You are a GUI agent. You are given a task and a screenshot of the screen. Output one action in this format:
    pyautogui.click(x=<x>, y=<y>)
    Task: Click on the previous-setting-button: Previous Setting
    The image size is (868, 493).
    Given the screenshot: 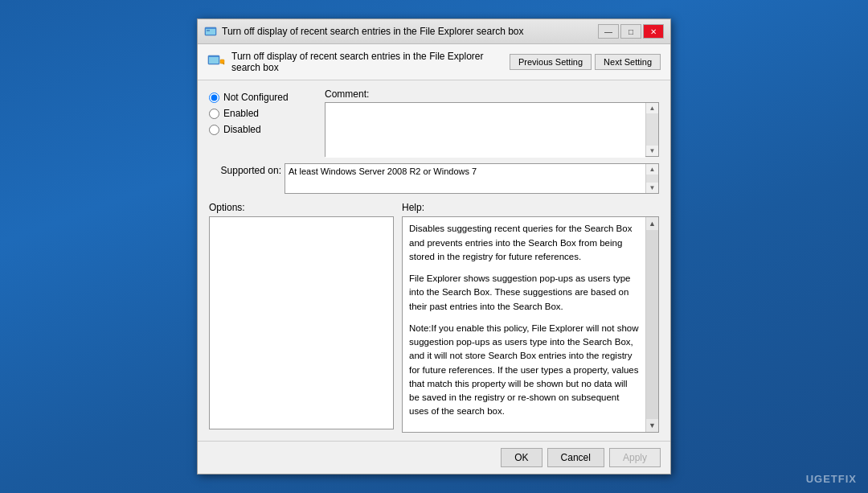 What is the action you would take?
    pyautogui.click(x=551, y=62)
    